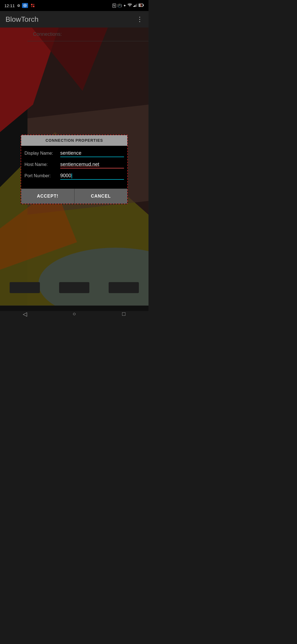 The image size is (297, 644). I want to click on status-time: 12:11, so click(10, 6).